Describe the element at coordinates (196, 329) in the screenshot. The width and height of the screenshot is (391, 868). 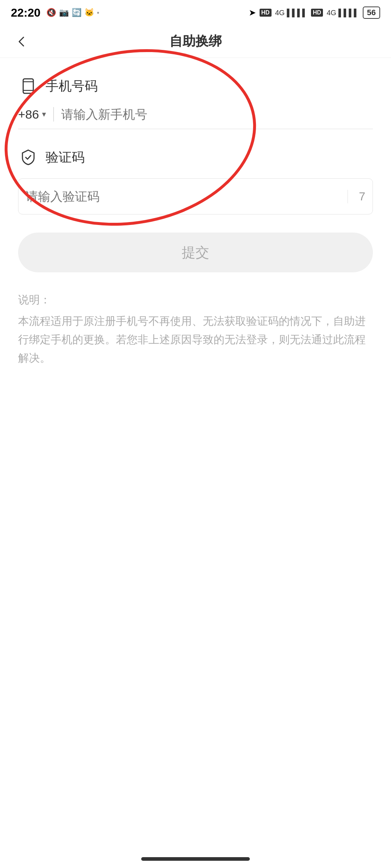
I see `description-area: 说明： 本流程适用于原注册手机号不再使用、无法获取验证码的情况下，自助进行绑定手…` at that location.